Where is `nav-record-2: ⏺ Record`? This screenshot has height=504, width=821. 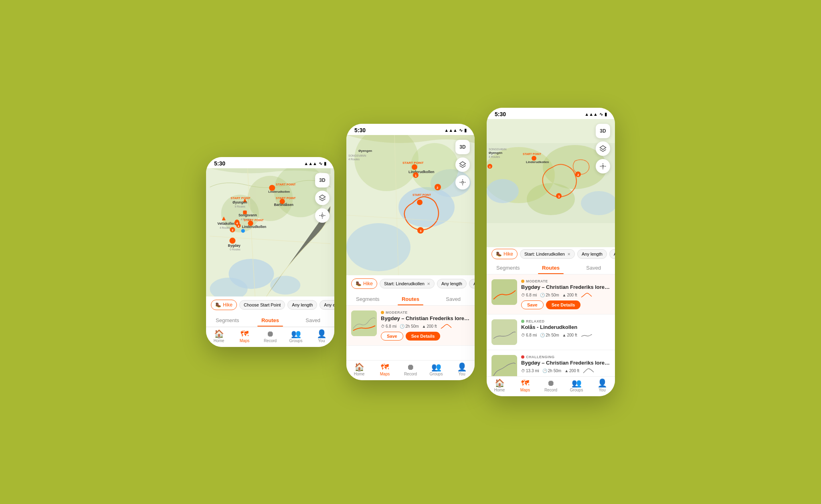 nav-record-2: ⏺ Record is located at coordinates (410, 369).